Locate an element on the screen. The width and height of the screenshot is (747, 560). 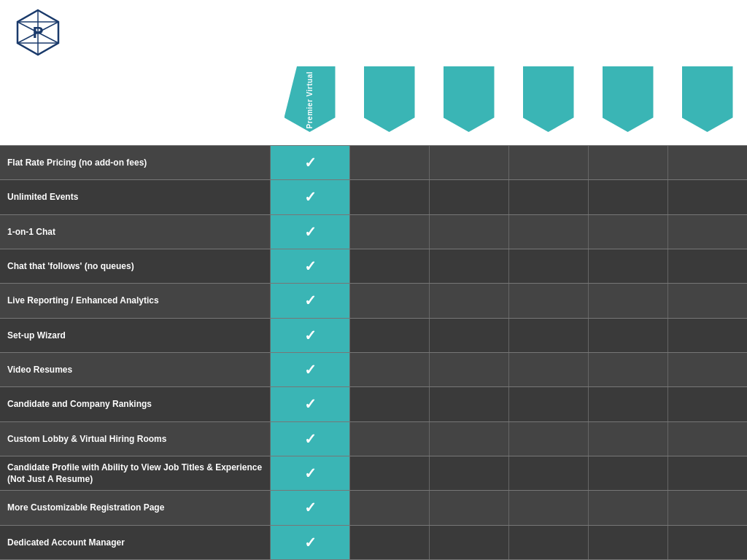
table-row: Dedicated Account Manager✓ is located at coordinates (374, 542).